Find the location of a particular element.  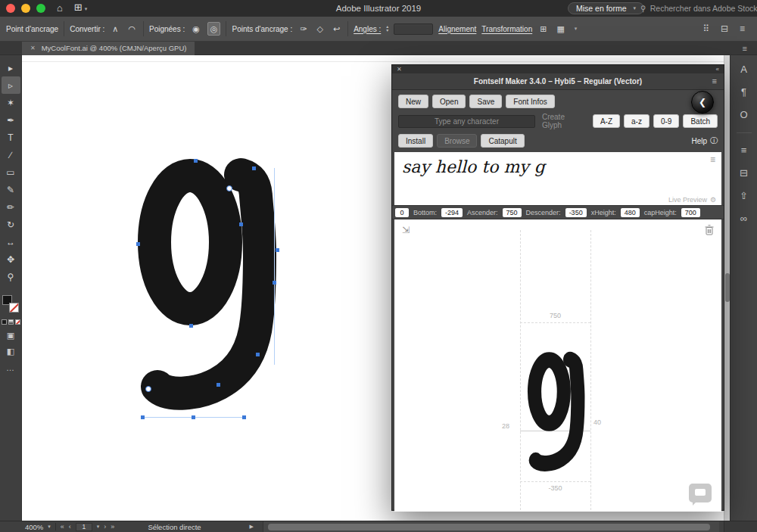

apps-grid-icon: ⊞▾ is located at coordinates (80, 9).